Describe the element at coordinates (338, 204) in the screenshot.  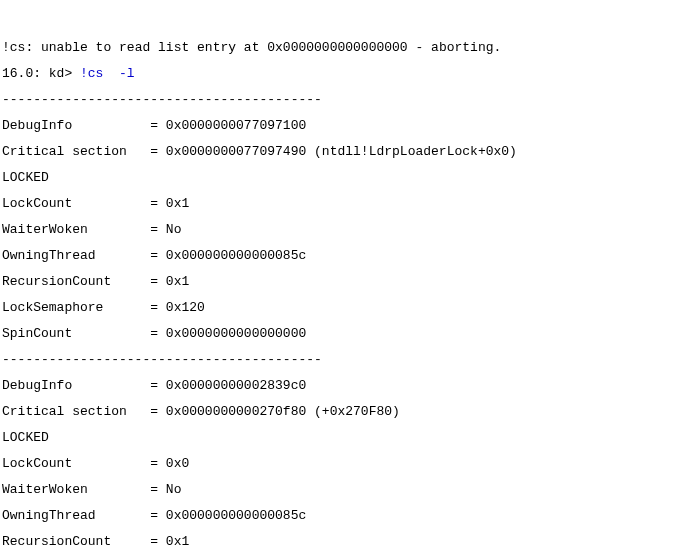
I see `lockcount-row: LockCount = 0x1` at that location.